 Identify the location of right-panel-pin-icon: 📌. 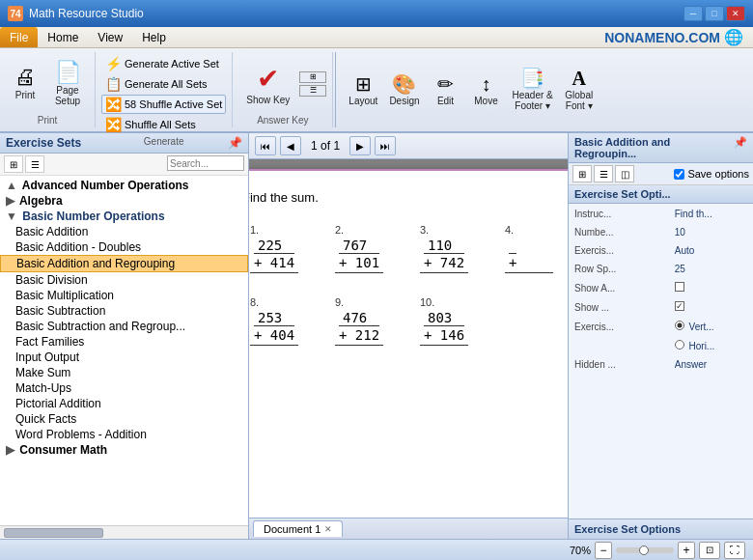
(740, 148).